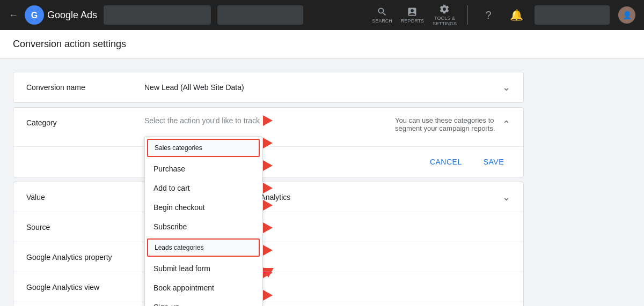  What do you see at coordinates (34, 15) in the screenshot?
I see `logo-icon: G` at bounding box center [34, 15].